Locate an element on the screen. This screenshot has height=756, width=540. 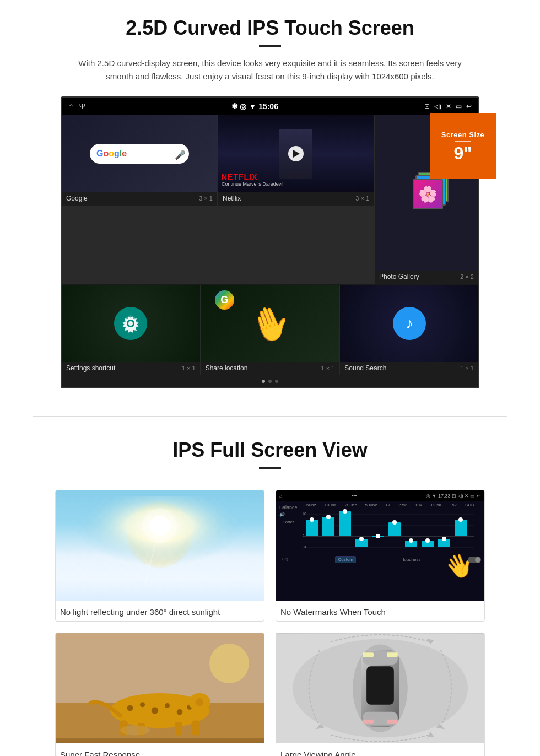
status-left: ⌂ Ψ is located at coordinates (77, 106).